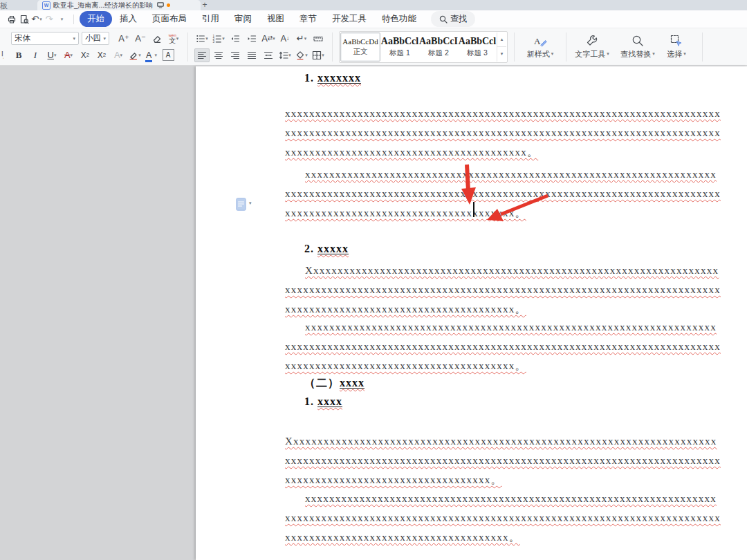  Describe the element at coordinates (252, 55) in the screenshot. I see `justify-button` at that location.